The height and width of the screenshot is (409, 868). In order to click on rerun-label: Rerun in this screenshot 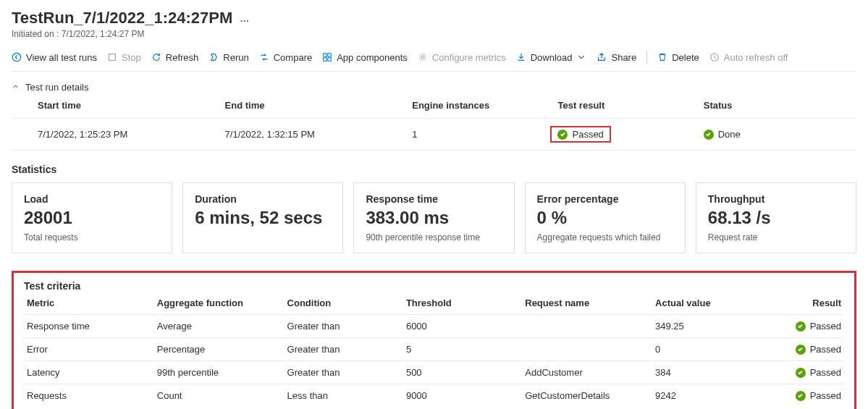, I will do `click(236, 58)`.